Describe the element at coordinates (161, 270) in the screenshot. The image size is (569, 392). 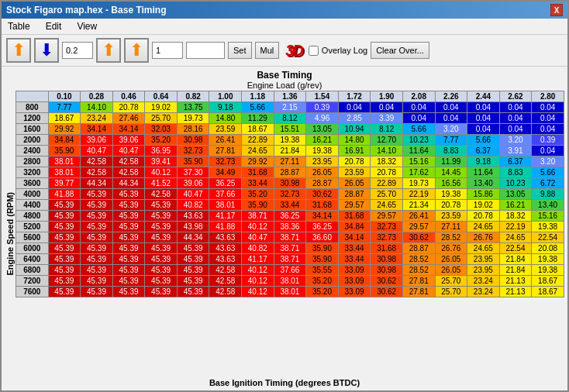
I see `cell-r15-c3: 45.39` at that location.